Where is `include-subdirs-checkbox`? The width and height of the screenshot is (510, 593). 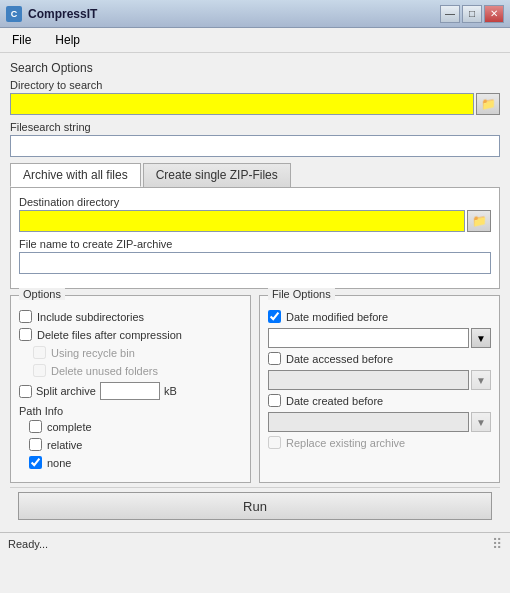 include-subdirs-checkbox is located at coordinates (26, 316).